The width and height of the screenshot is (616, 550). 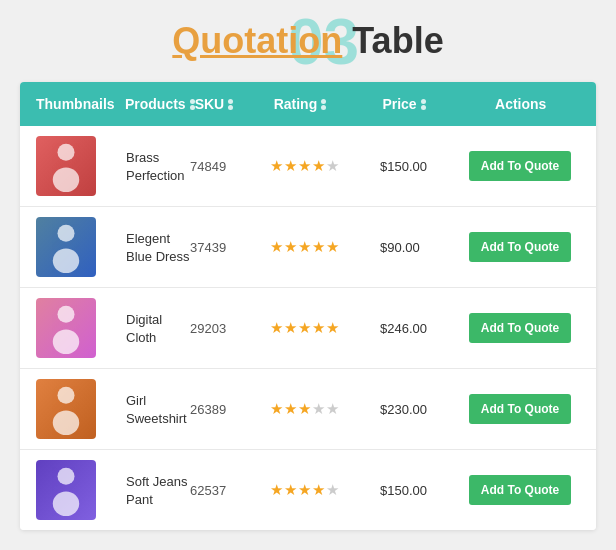 What do you see at coordinates (420, 409) in the screenshot?
I see `price-cell: $230.00` at bounding box center [420, 409].